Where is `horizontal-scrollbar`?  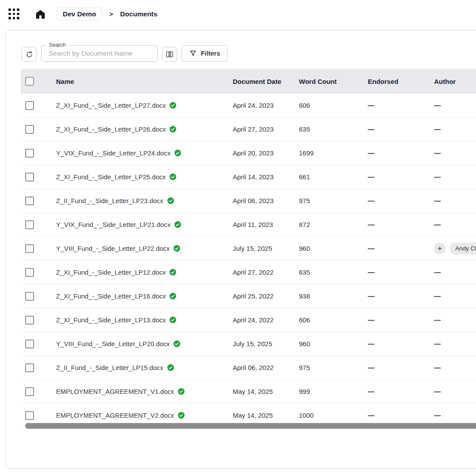
horizontal-scrollbar is located at coordinates (251, 426).